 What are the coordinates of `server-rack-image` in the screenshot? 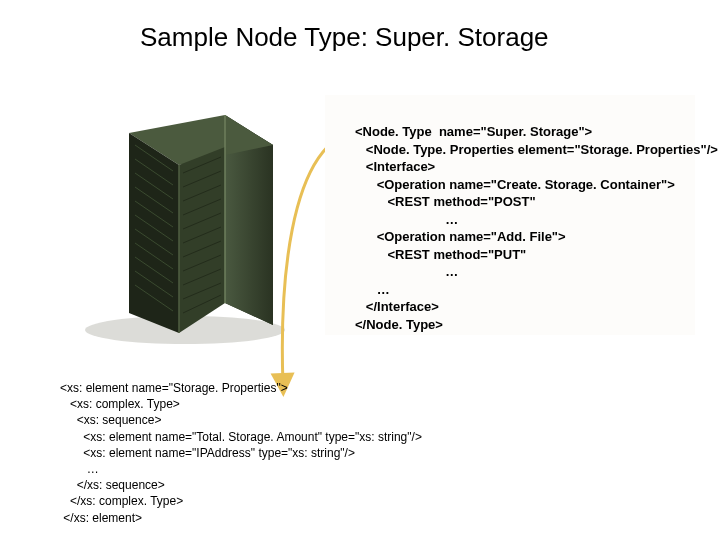 It's located at (185, 225).